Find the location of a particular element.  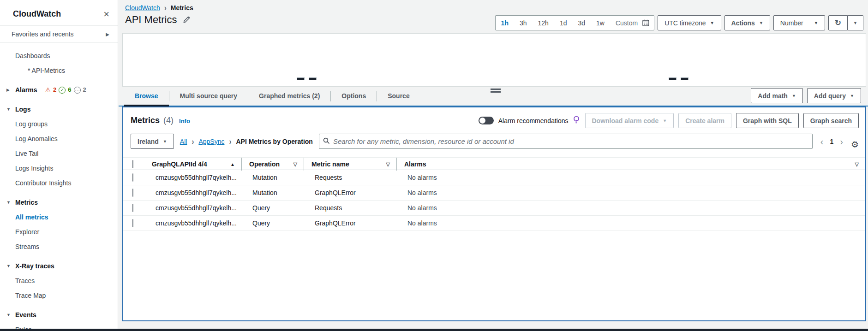

next-page-icon: › is located at coordinates (842, 142).